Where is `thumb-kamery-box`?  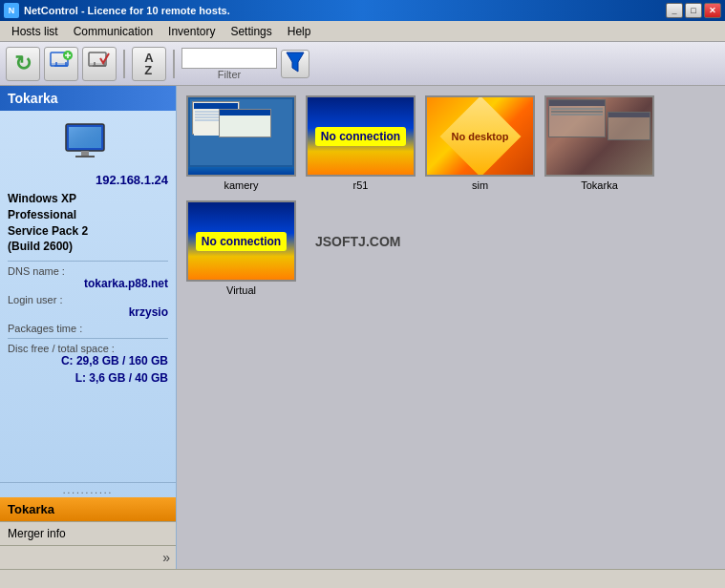 thumb-kamery-box is located at coordinates (241, 136).